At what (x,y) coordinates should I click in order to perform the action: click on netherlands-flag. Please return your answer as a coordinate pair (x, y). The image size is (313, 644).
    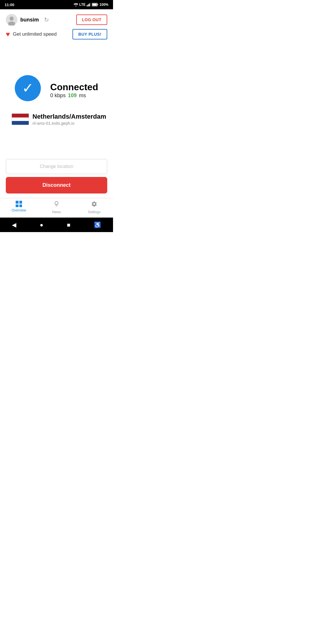
    Looking at the image, I should click on (20, 119).